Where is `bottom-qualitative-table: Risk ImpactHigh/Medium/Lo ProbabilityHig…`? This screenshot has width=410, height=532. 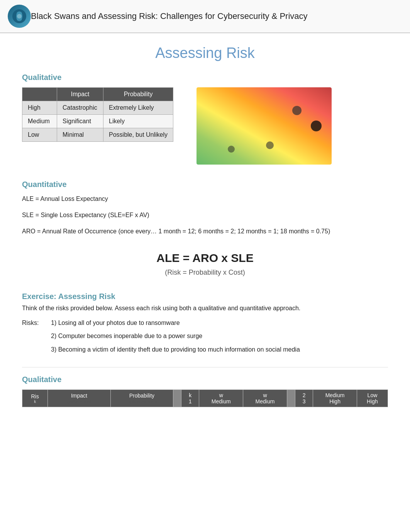
bottom-qualitative-table: Risk ImpactHigh/Medium/Lo ProbabilityHig… is located at coordinates (205, 398).